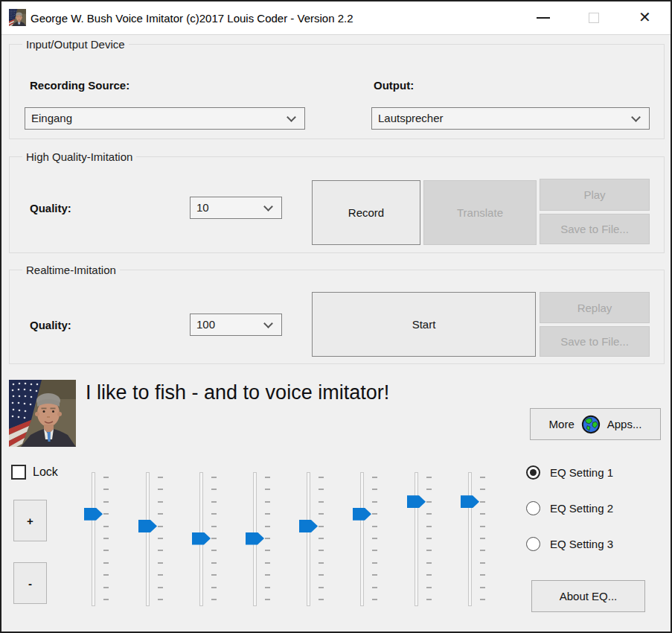 The width and height of the screenshot is (672, 633). I want to click on eq-setting-label: EQ Setting 2, so click(582, 508).